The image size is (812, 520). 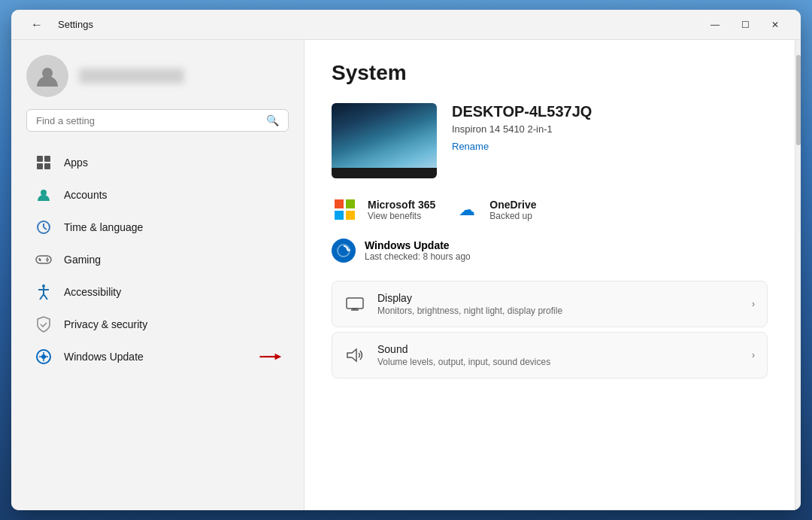 What do you see at coordinates (467, 210) in the screenshot?
I see `onedrive-icon: ☁` at bounding box center [467, 210].